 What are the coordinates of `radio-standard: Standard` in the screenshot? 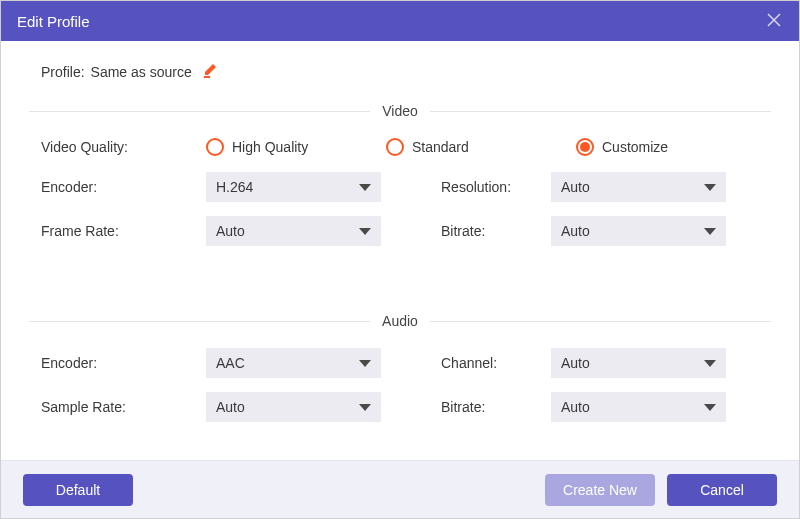 It's located at (481, 147).